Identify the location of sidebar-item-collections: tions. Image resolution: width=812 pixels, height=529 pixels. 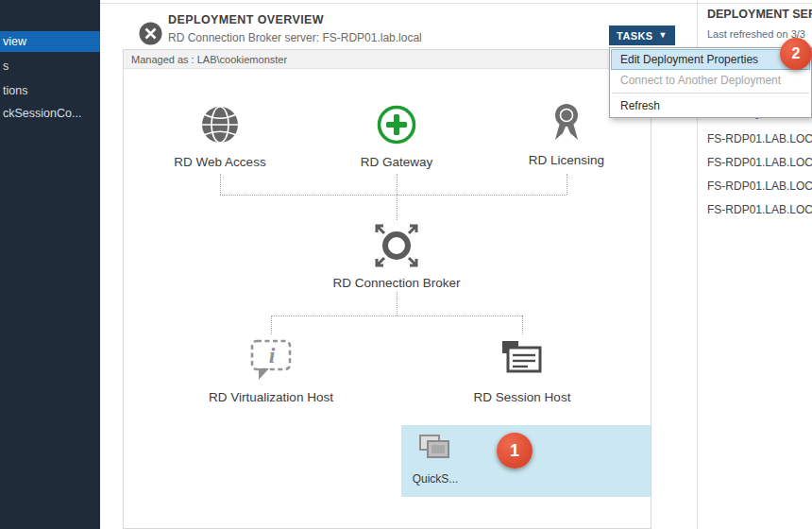
(50, 91).